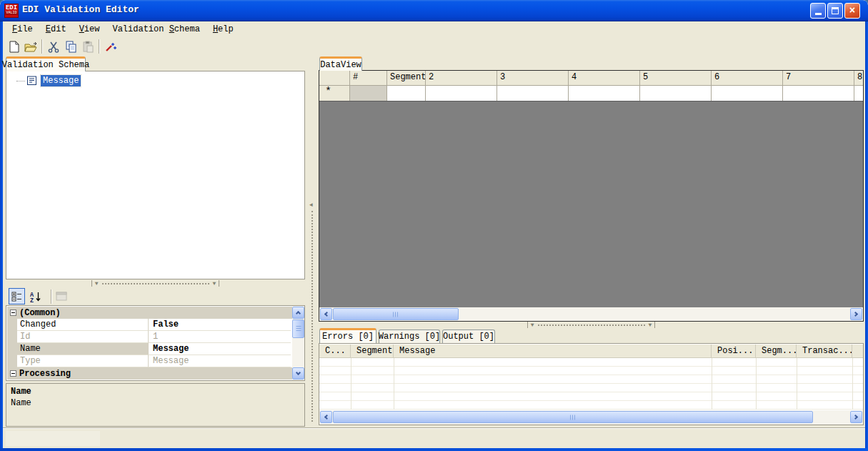 This screenshot has width=868, height=451. What do you see at coordinates (592, 94) in the screenshot?
I see `dataview-new-row: *` at bounding box center [592, 94].